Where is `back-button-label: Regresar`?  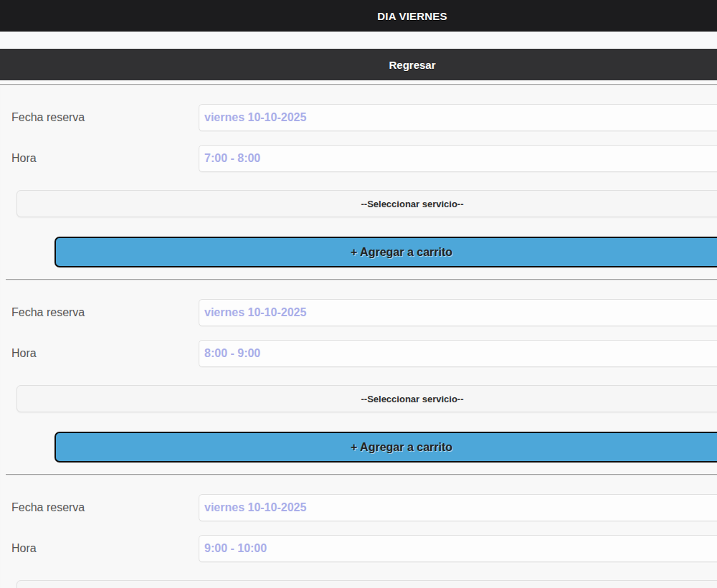 back-button-label: Regresar is located at coordinates (412, 65).